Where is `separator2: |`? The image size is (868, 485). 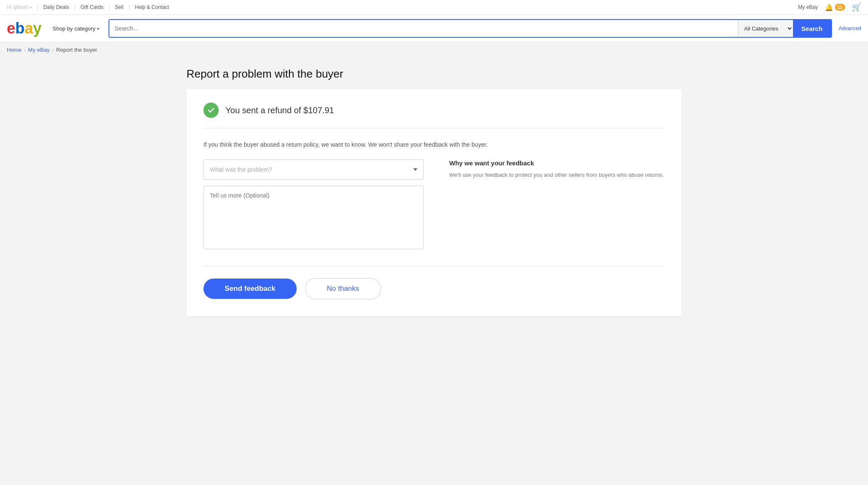 separator2: | is located at coordinates (75, 7).